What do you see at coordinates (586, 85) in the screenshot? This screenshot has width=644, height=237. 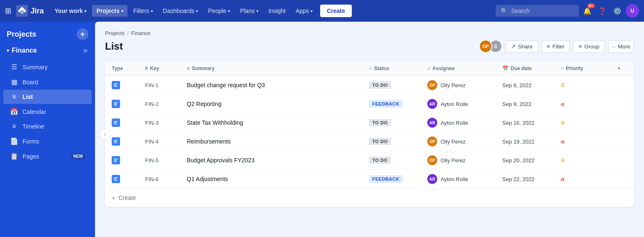 I see `priority-cell: ≡` at bounding box center [586, 85].